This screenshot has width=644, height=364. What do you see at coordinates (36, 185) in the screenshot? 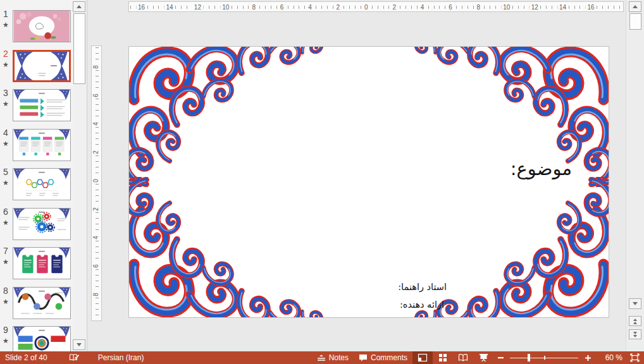
I see `slide-thumbnail-item-5: 5★` at bounding box center [36, 185].